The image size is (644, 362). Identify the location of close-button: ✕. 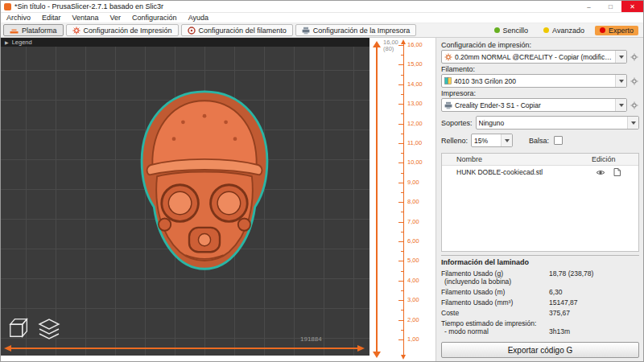
(633, 6).